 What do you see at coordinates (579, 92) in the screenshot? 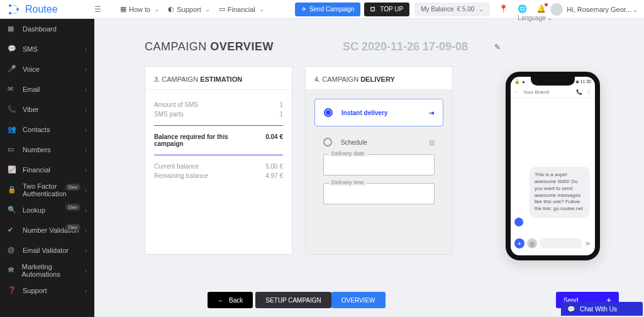
I see `phone-call-icon: 📞` at bounding box center [579, 92].